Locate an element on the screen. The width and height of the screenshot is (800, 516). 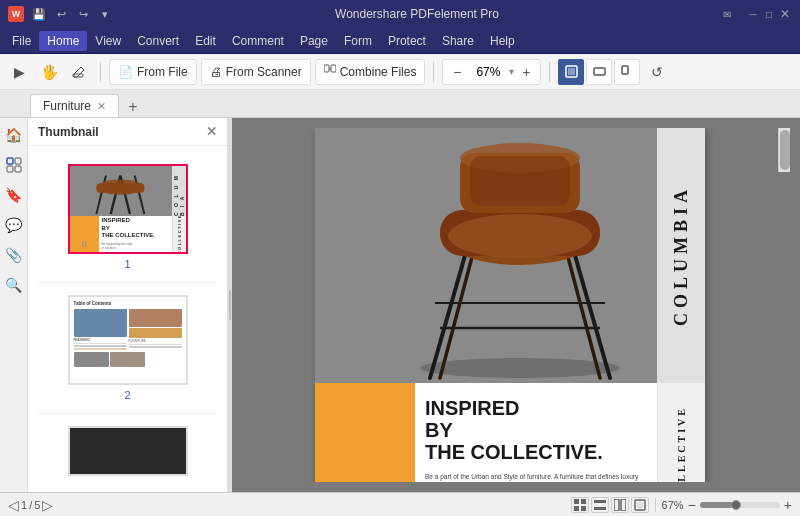
status-zoom-plus: + is located at coordinates (788, 505).